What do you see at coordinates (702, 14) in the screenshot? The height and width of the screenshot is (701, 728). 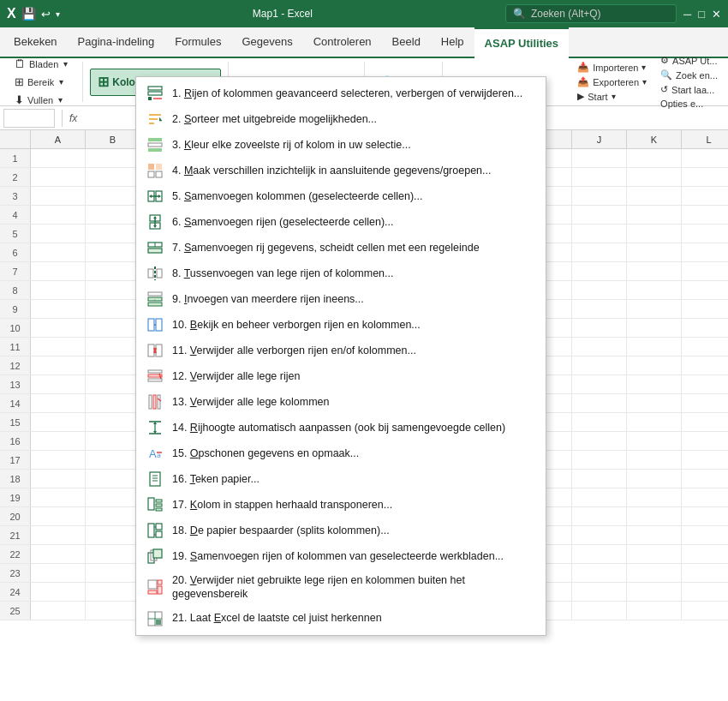 I see `window-controls: ─ □ ✕` at bounding box center [702, 14].